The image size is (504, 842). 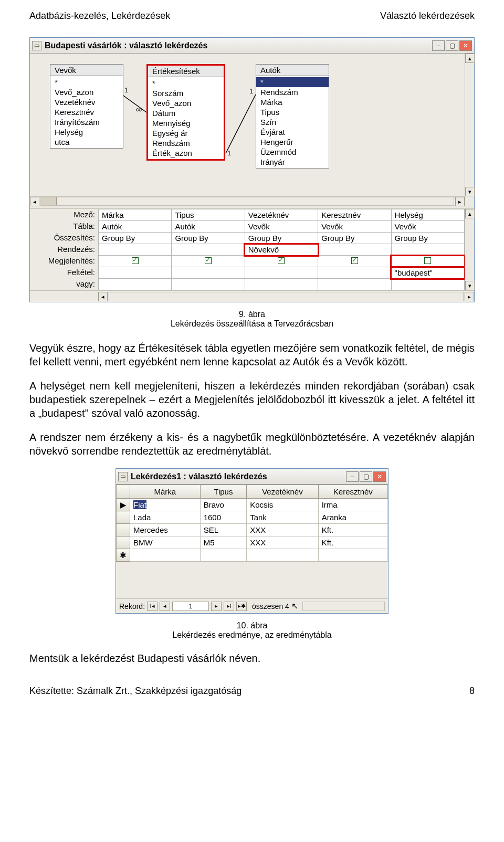 What do you see at coordinates (165, 530) in the screenshot?
I see `data-cell: Mercedes` at bounding box center [165, 530].